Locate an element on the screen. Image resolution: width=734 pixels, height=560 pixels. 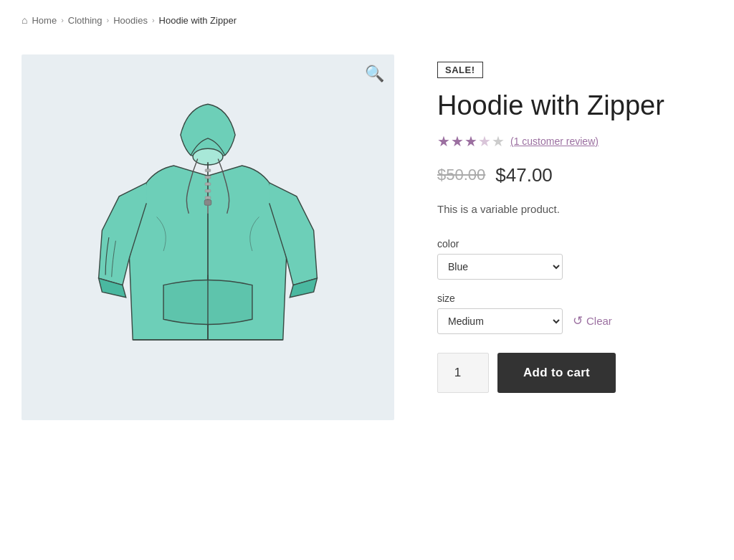
star-4: ★ is located at coordinates (485, 141).